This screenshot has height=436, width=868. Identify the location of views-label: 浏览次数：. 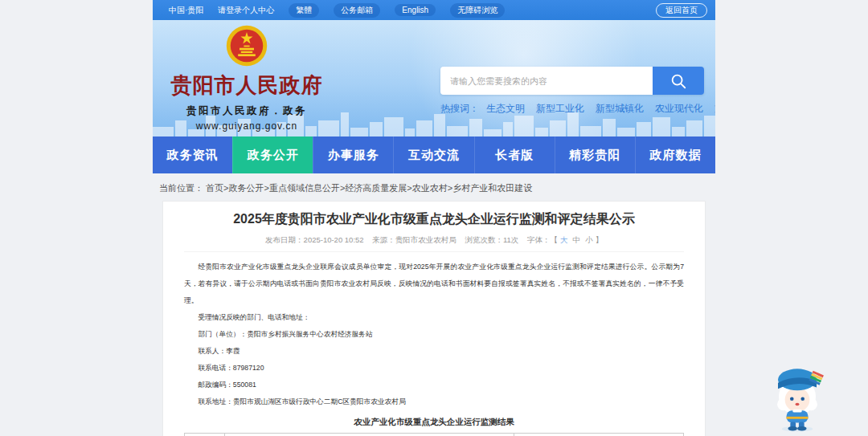
(484, 239).